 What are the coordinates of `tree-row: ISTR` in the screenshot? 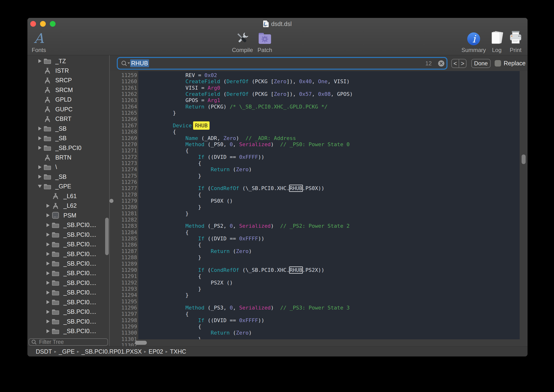 It's located at (68, 70).